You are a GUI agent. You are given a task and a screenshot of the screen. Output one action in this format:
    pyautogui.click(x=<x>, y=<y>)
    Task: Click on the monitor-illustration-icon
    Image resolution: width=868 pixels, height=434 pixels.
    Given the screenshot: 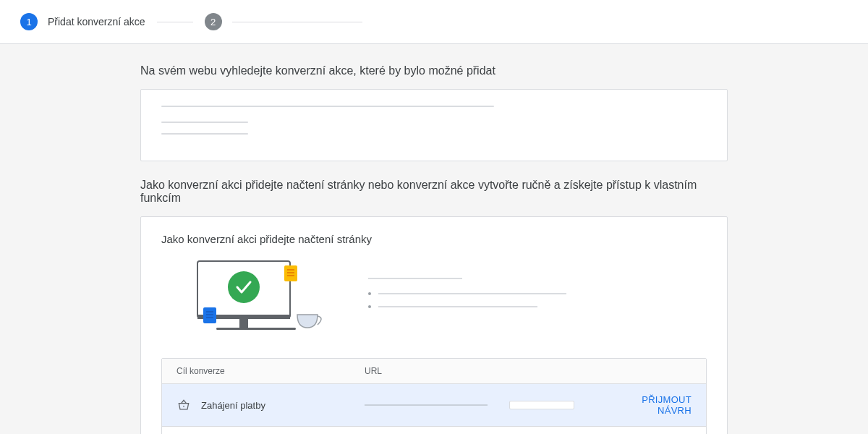 What is the action you would take?
    pyautogui.click(x=252, y=298)
    